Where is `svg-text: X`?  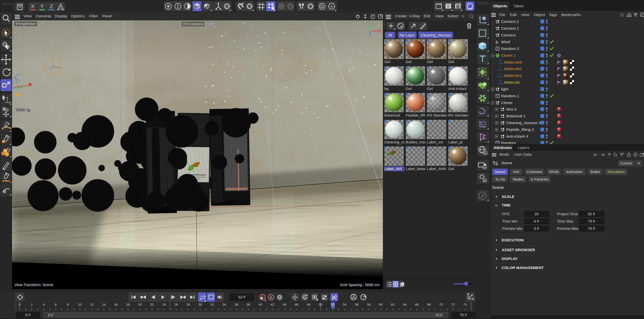 svg-text: X is located at coordinates (380, 31).